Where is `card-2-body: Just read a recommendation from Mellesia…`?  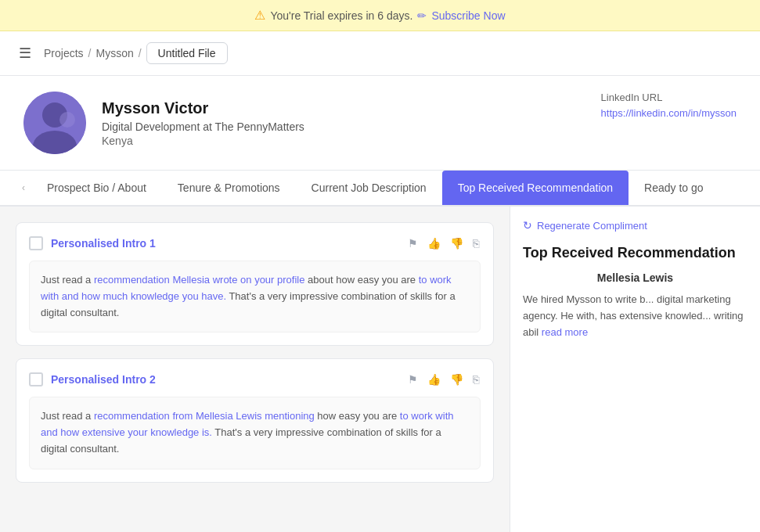
card-2-body: Just read a recommendation from Mellesia… is located at coordinates (255, 433).